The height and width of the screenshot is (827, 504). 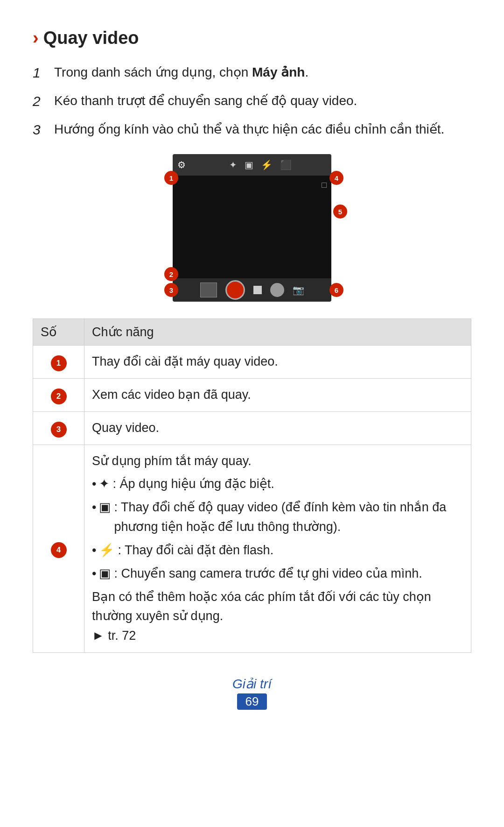 What do you see at coordinates (288, 517) in the screenshot?
I see `bullet-text-2: : Thay đổi chế độ quay video (để đính kè…` at bounding box center [288, 517].